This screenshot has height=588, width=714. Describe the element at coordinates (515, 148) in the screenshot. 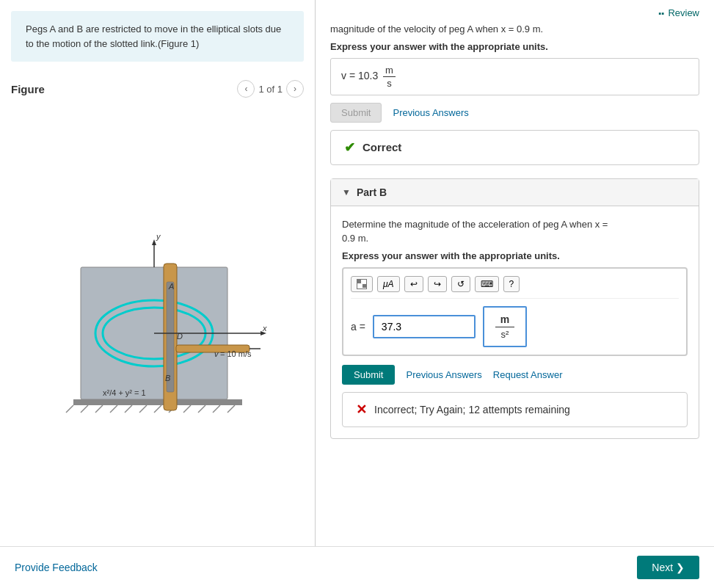

I see `correct-banner: ✔ Correct` at that location.